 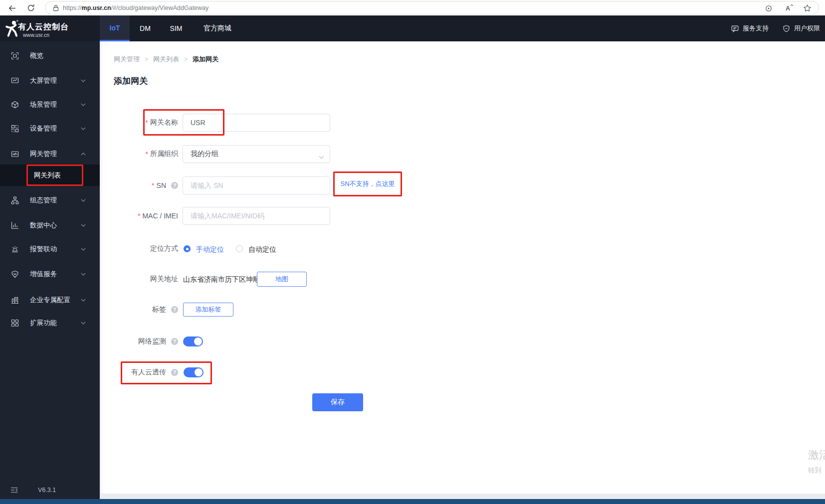 I want to click on sidebar-item-gateway-mgmt: 网关管理, so click(x=50, y=154).